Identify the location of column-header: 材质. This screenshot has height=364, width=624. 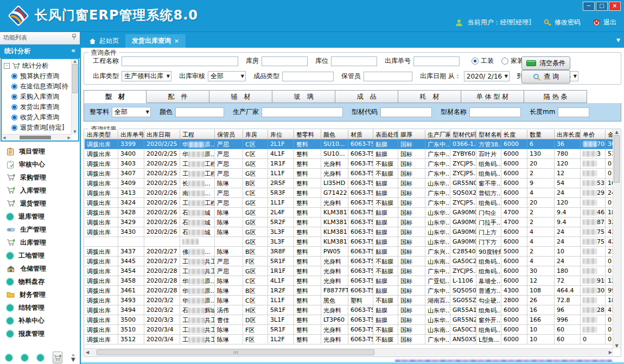
(361, 135).